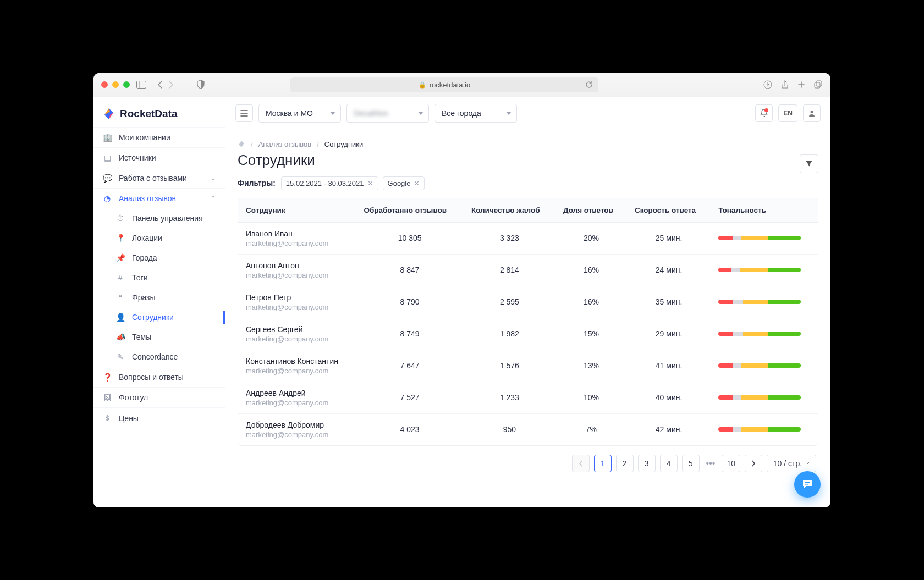 Image resolution: width=924 pixels, height=580 pixels. I want to click on page-next, so click(754, 463).